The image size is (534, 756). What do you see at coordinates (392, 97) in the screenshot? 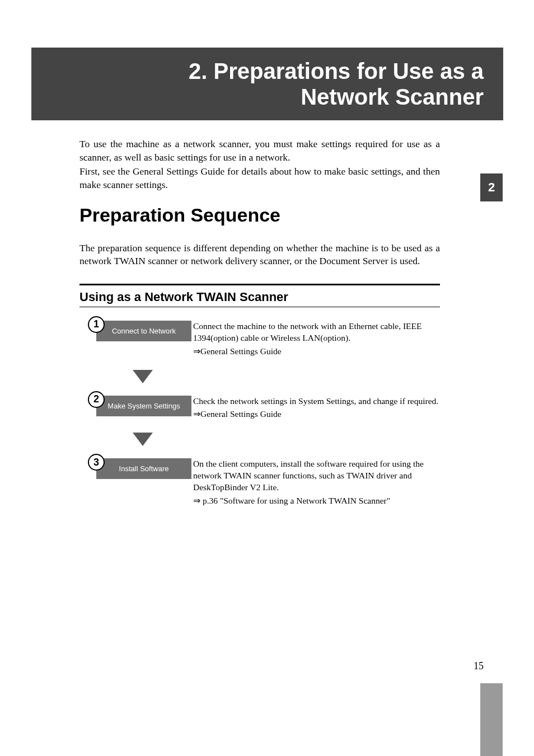
I see `chapter-title-line2: Network Scanner` at bounding box center [392, 97].